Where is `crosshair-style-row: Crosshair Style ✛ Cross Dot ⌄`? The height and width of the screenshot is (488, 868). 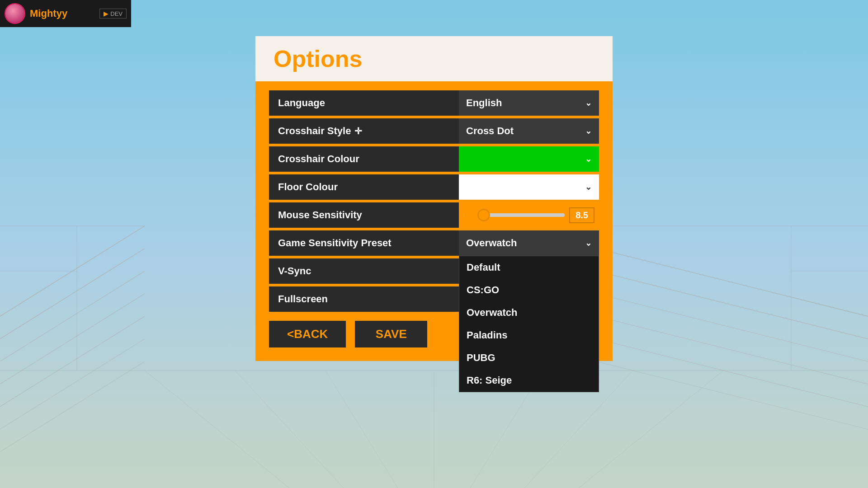 crosshair-style-row: Crosshair Style ✛ Cross Dot ⌄ is located at coordinates (434, 131).